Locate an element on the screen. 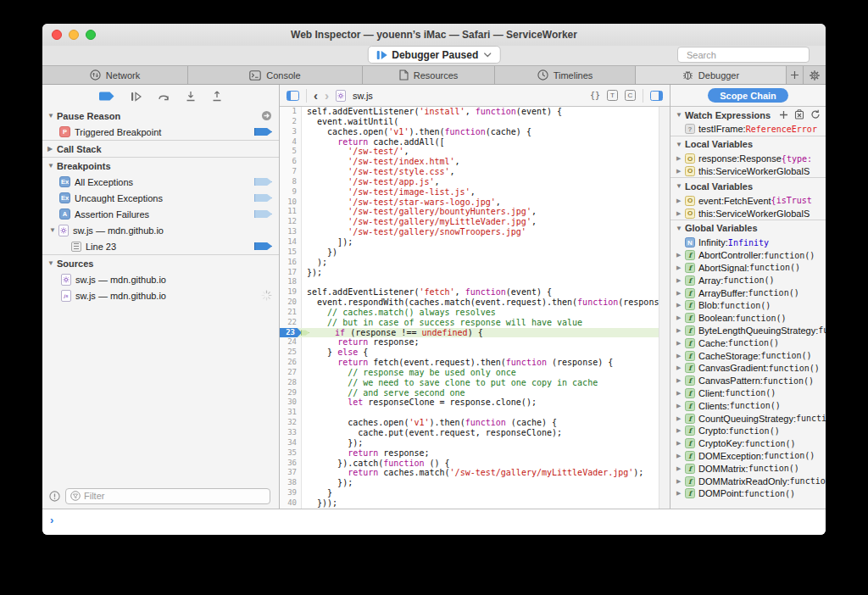 The width and height of the screenshot is (868, 595). breakpoints-header: ▼ Breakpoints is located at coordinates (161, 166).